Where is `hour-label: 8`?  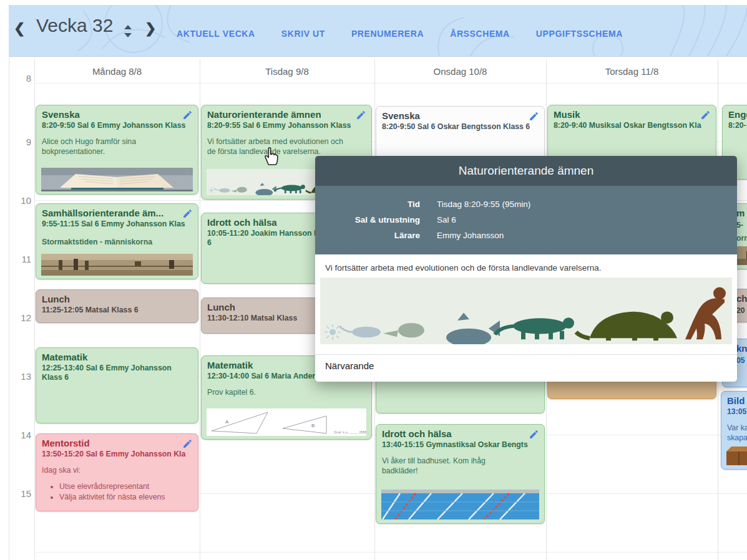
hour-label: 8 is located at coordinates (19, 79).